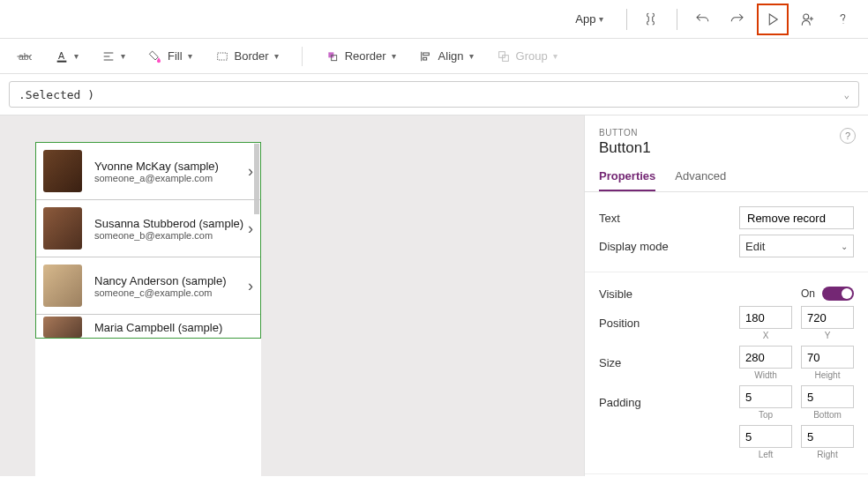 The height and width of the screenshot is (477, 868). I want to click on position-x-input, so click(766, 317).